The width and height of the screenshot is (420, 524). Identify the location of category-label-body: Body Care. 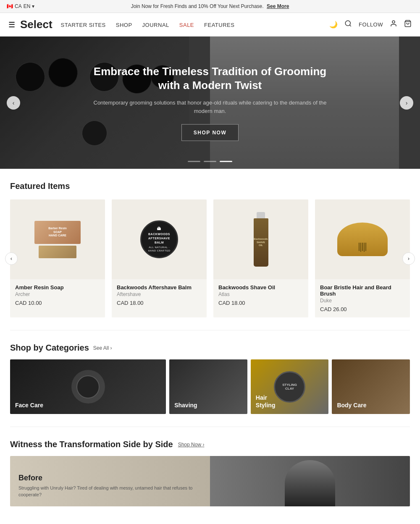
(352, 405).